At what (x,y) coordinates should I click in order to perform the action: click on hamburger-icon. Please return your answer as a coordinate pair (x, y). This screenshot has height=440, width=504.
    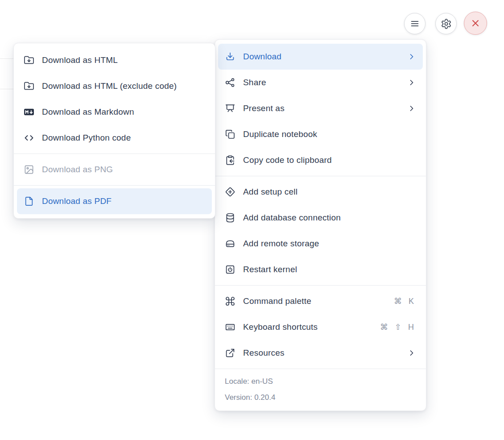
    Looking at the image, I should click on (415, 24).